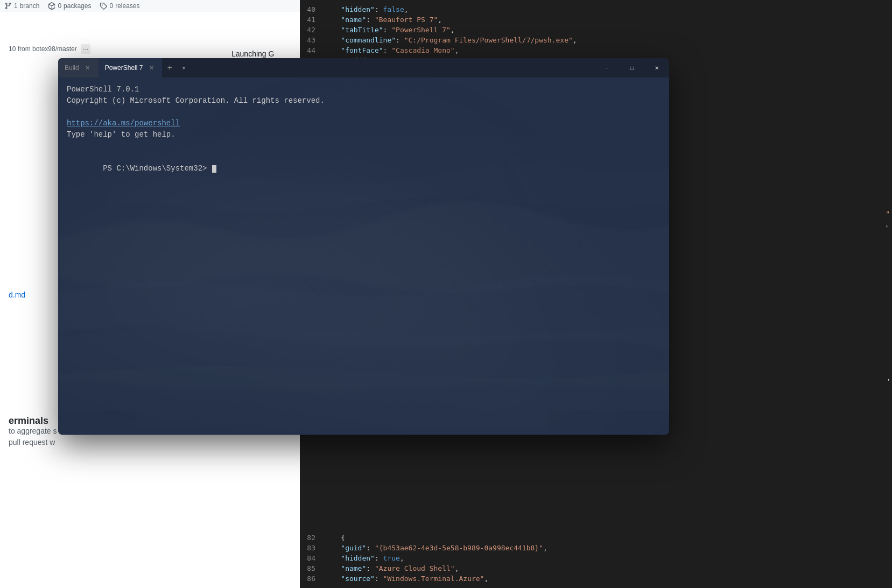  Describe the element at coordinates (123, 123) in the screenshot. I see `powershell-link: https://aka.ms/powershell` at that location.